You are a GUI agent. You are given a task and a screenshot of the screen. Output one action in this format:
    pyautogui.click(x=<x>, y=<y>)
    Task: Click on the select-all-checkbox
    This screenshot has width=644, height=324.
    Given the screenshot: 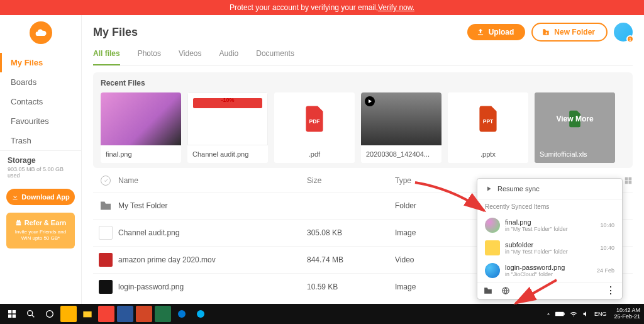 What is the action you would take?
    pyautogui.click(x=106, y=181)
    